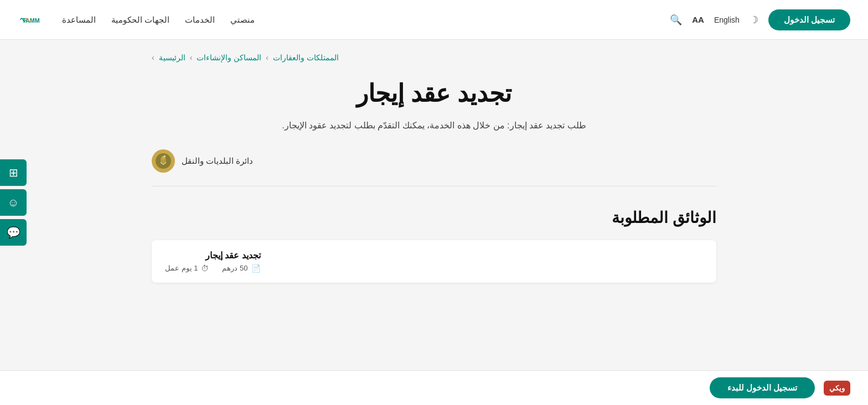 The height and width of the screenshot is (405, 868). I want to click on breadcrumb-item-realestate: الممتلكات والعقارات, so click(306, 58).